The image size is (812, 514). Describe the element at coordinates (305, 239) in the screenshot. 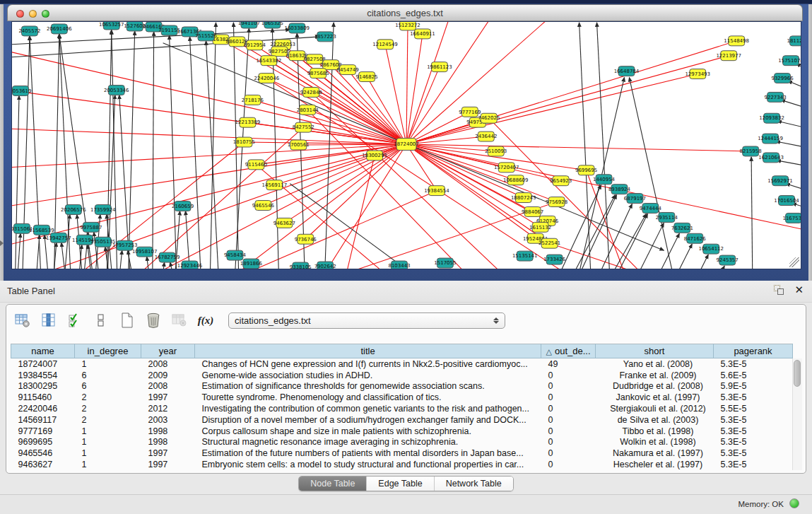

I see `graph-node: 9736746` at that location.